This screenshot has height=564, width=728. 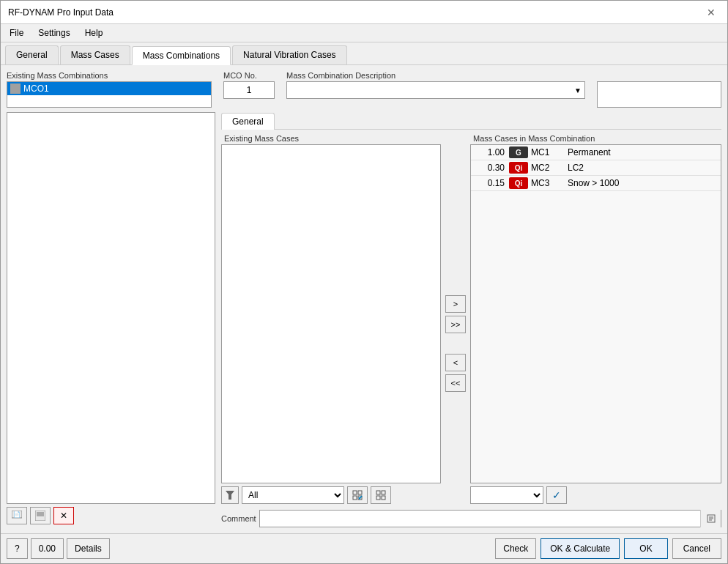 I want to click on mc-badge-3: Qi, so click(x=519, y=183).